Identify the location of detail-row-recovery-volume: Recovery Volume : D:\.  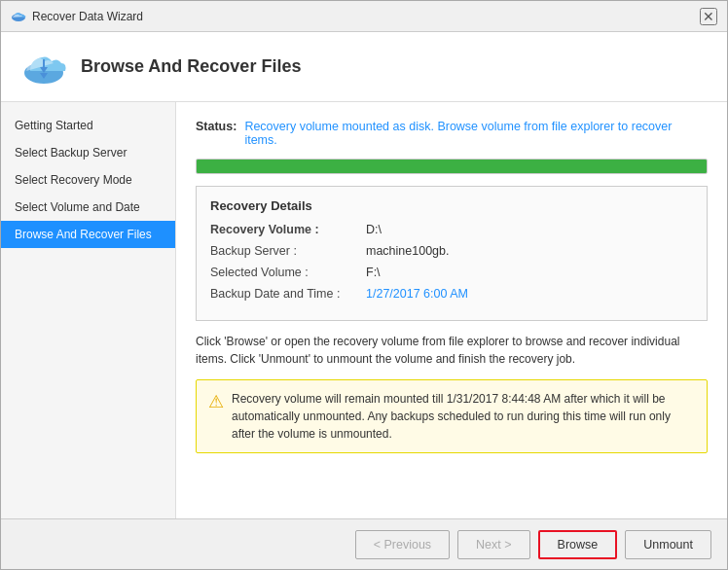
(452, 230).